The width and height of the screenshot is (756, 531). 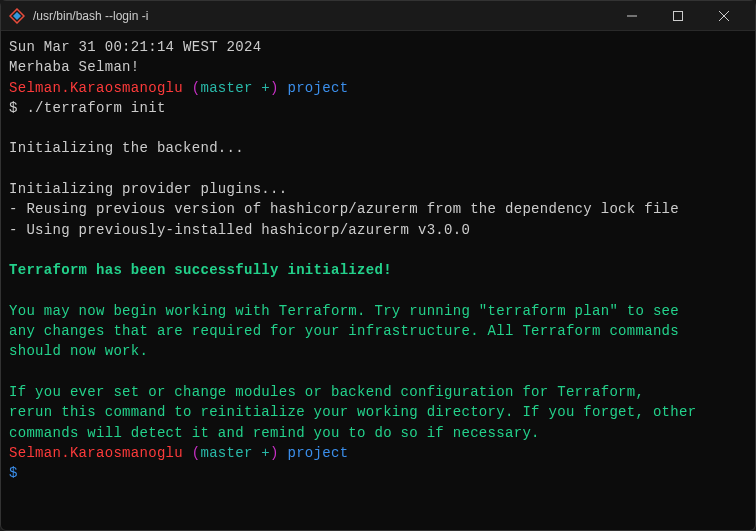 What do you see at coordinates (378, 67) in the screenshot?
I see `greeting-line: Merhaba Selman!` at bounding box center [378, 67].